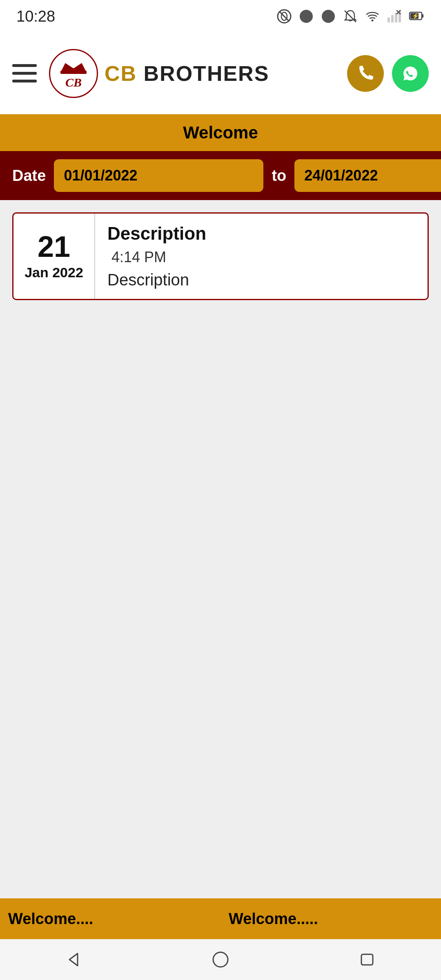 The height and width of the screenshot is (980, 441). What do you see at coordinates (416, 16) in the screenshot?
I see `battery-icon: ⚡` at bounding box center [416, 16].